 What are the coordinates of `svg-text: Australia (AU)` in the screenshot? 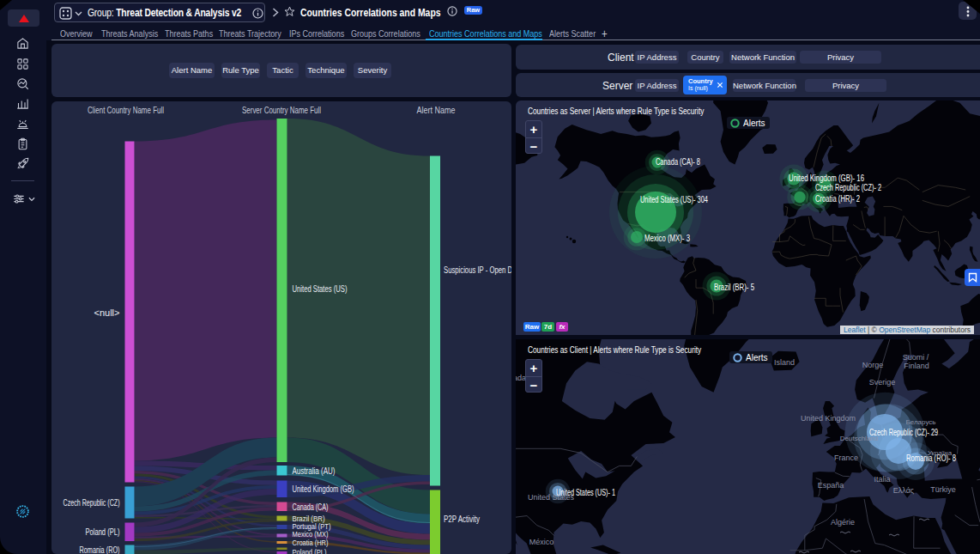 It's located at (314, 471).